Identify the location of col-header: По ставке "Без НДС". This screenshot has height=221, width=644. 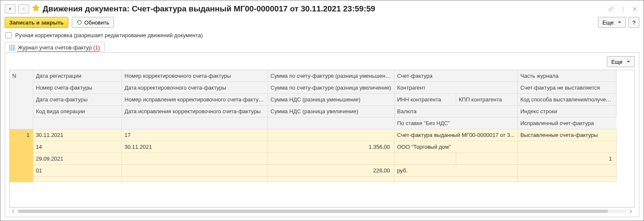
(456, 123).